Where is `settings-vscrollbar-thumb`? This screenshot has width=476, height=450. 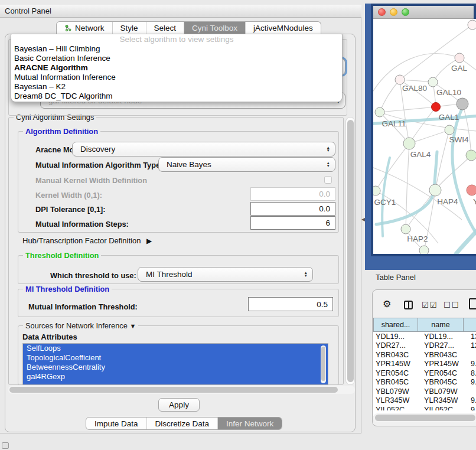
settings-vscrollbar-thumb is located at coordinates (351, 251).